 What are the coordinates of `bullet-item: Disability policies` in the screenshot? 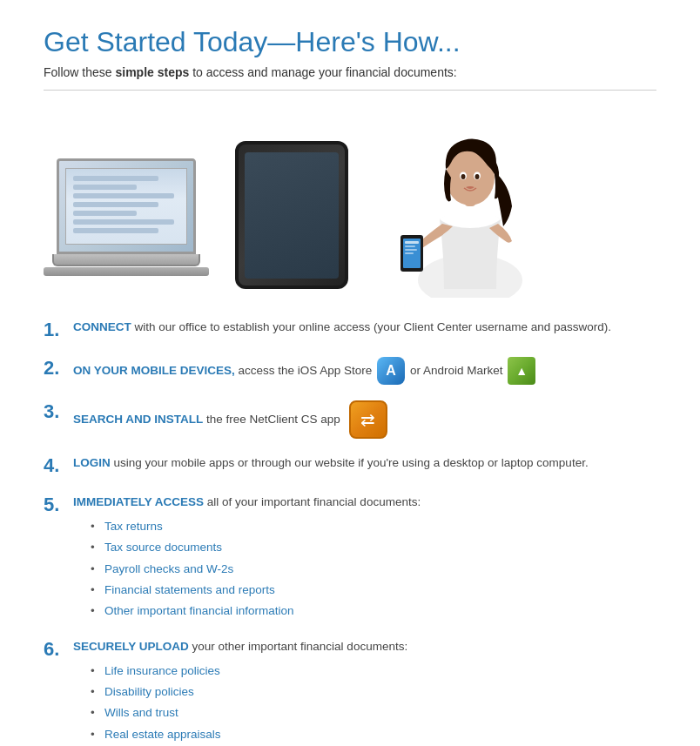 It's located at (374, 692).